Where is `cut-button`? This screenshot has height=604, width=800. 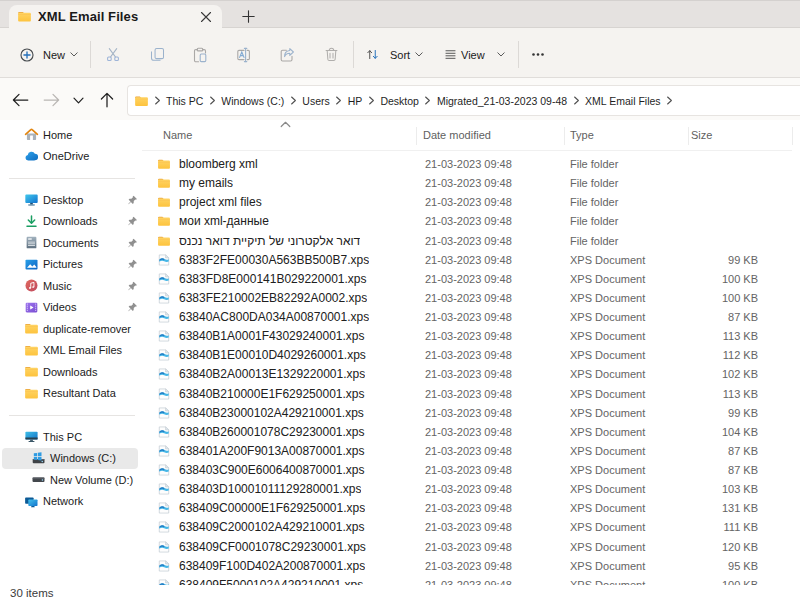 cut-button is located at coordinates (113, 54).